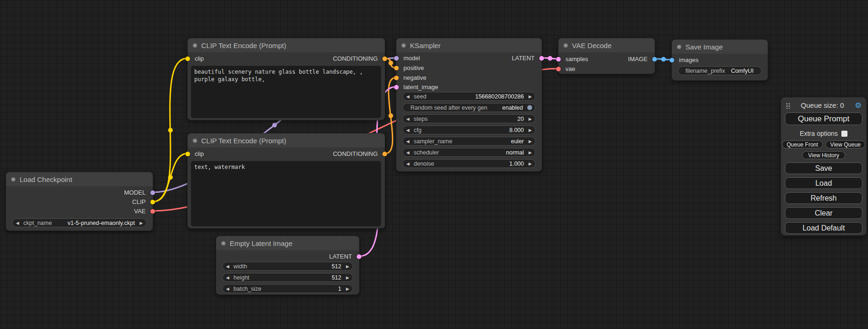 This screenshot has width=868, height=329. What do you see at coordinates (396, 68) in the screenshot?
I see `port-positive-input` at bounding box center [396, 68].